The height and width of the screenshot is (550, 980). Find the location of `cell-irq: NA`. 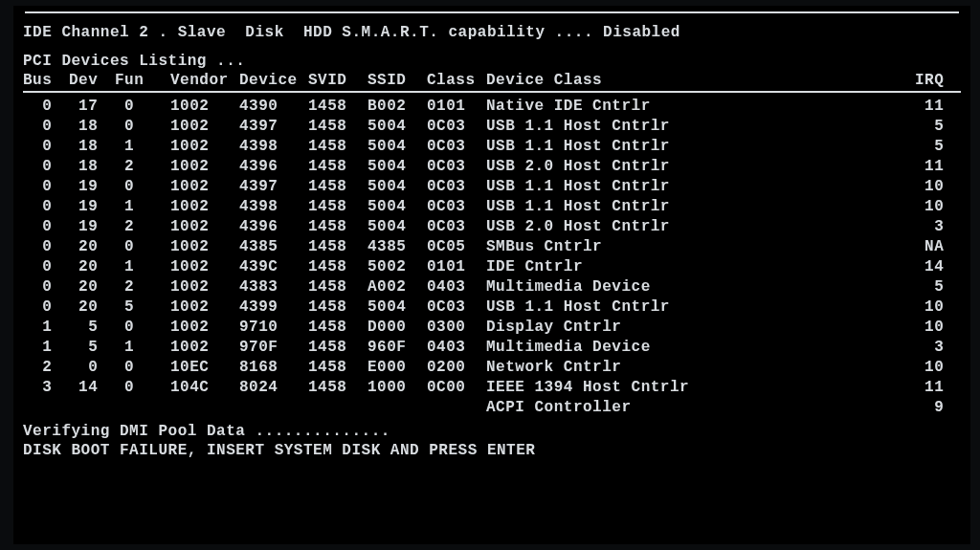

cell-irq: NA is located at coordinates (938, 247).